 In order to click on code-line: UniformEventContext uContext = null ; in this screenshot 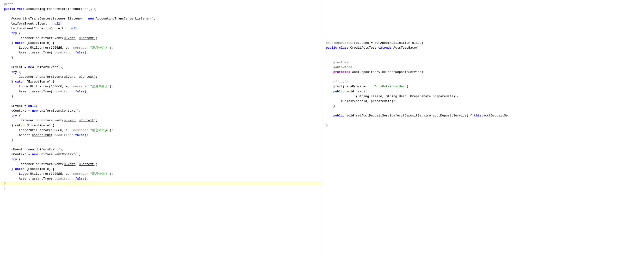, I will do `click(161, 29)`.